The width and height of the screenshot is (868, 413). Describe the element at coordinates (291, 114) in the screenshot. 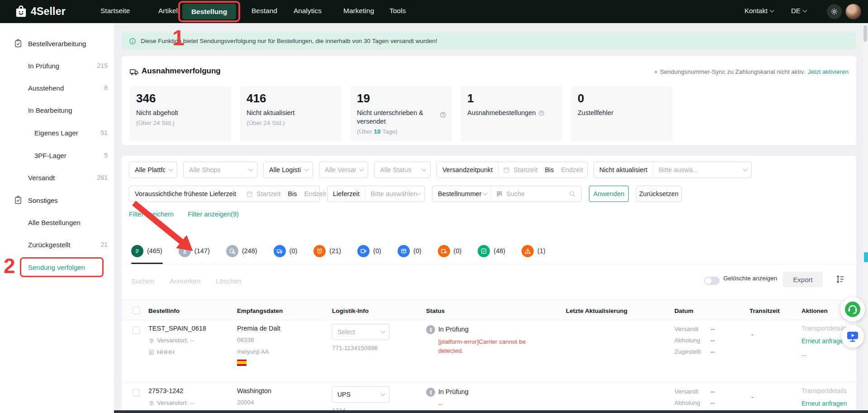

I see `stat-card-1: 416Nicht aktualisiert(Über 24 Std.)` at that location.